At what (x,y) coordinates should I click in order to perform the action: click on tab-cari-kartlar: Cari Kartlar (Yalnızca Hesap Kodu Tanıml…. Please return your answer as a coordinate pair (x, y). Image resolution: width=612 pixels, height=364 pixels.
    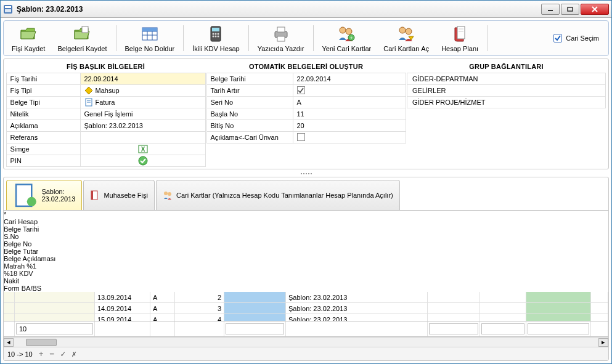
    Looking at the image, I should click on (278, 195).